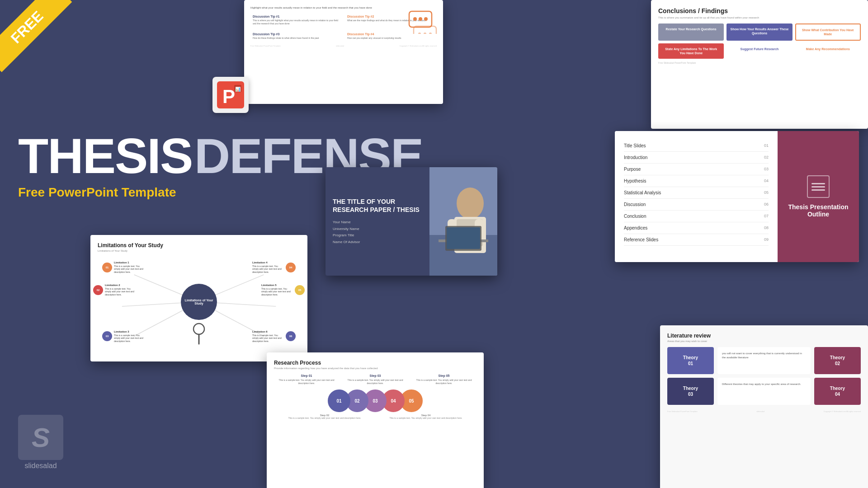  What do you see at coordinates (696, 228) in the screenshot?
I see `toc-item-8: Appendices 08` at bounding box center [696, 228].